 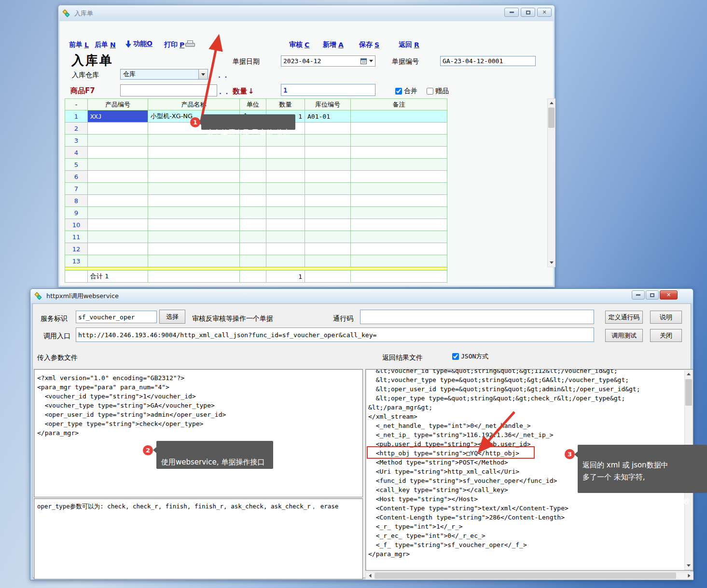 I want to click on table-scrollbar, so click(x=551, y=183).